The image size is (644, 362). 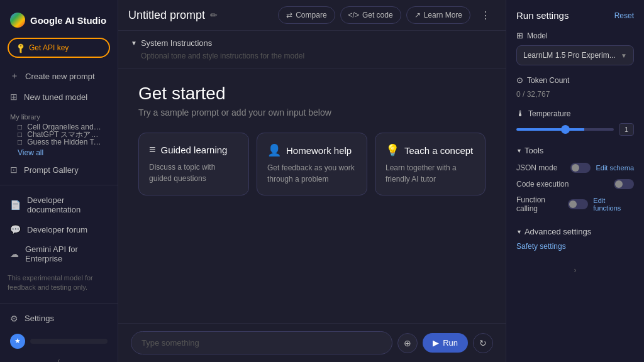 I want to click on token-section-label: Token Count, so click(x=548, y=80).